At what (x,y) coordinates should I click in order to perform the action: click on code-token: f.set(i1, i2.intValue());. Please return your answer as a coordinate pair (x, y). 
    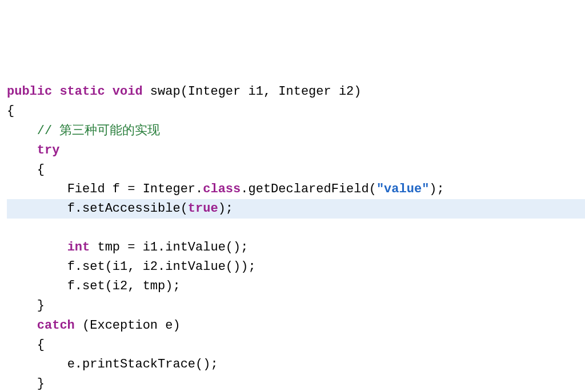
    Looking at the image, I should click on (162, 267).